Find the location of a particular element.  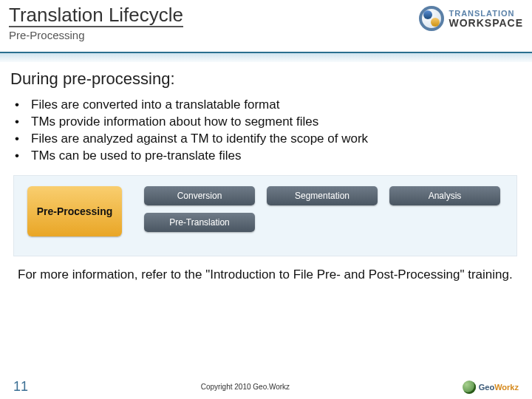

segmentation-node: Segmentation is located at coordinates (322, 196).